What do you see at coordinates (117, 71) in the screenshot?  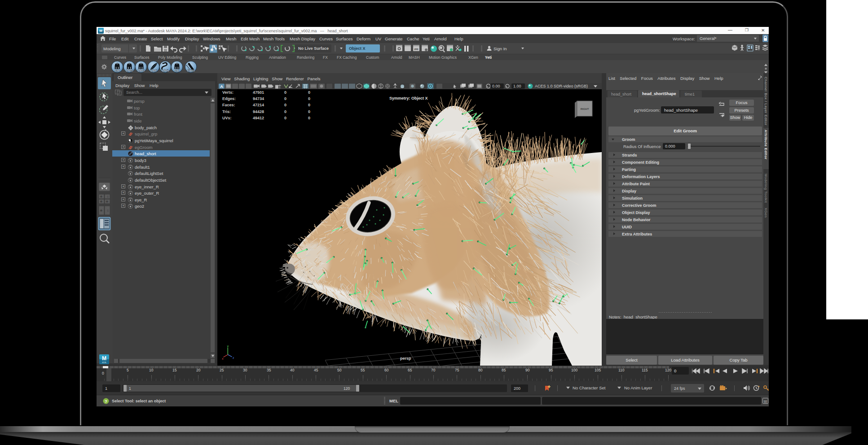 I see `svg-text: GR` at bounding box center [117, 71].